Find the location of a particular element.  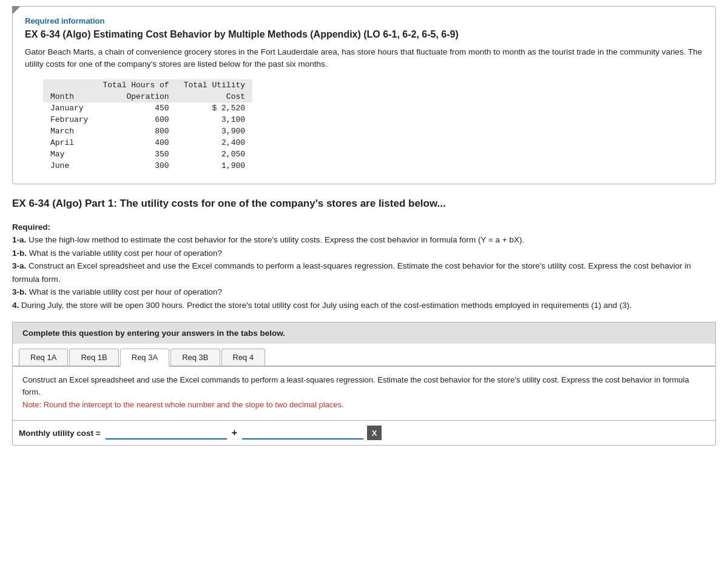

col1-header1 is located at coordinates (69, 85).